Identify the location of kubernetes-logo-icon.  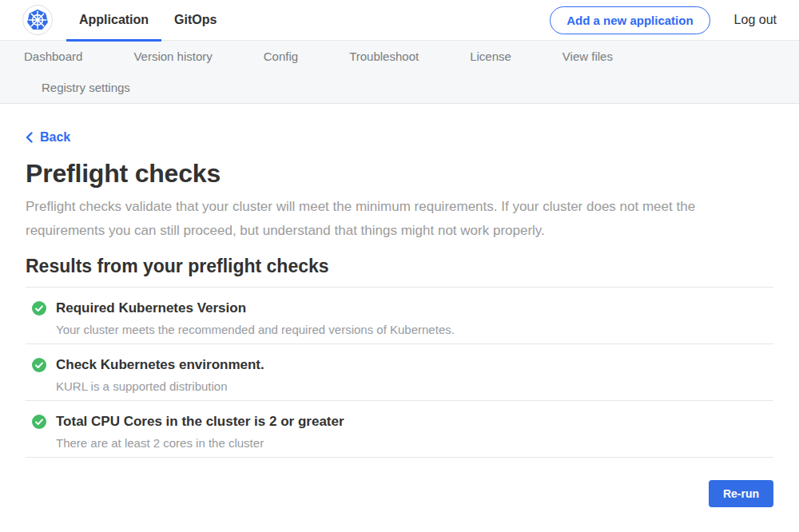
(38, 20).